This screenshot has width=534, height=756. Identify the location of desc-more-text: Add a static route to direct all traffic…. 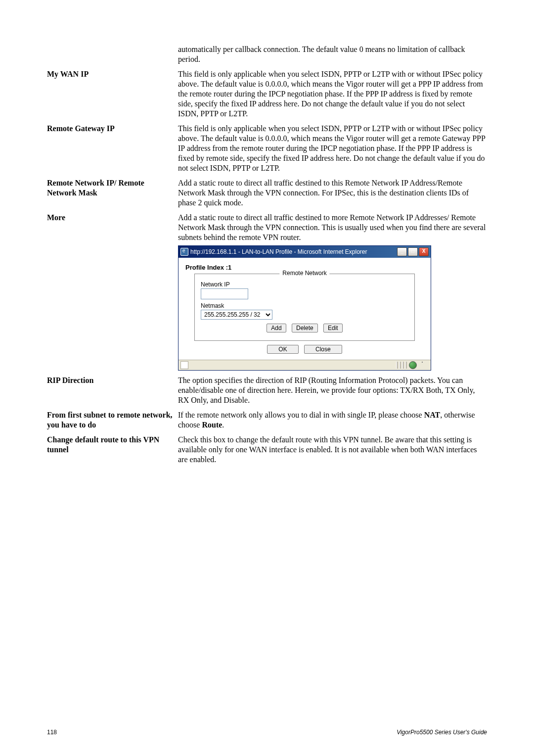
(332, 228).